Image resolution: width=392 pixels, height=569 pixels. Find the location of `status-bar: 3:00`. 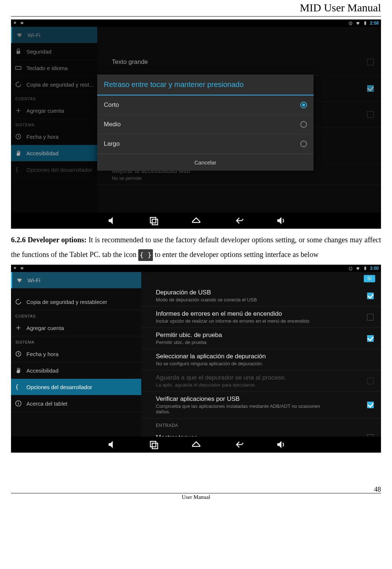

status-bar: 3:00 is located at coordinates (196, 268).